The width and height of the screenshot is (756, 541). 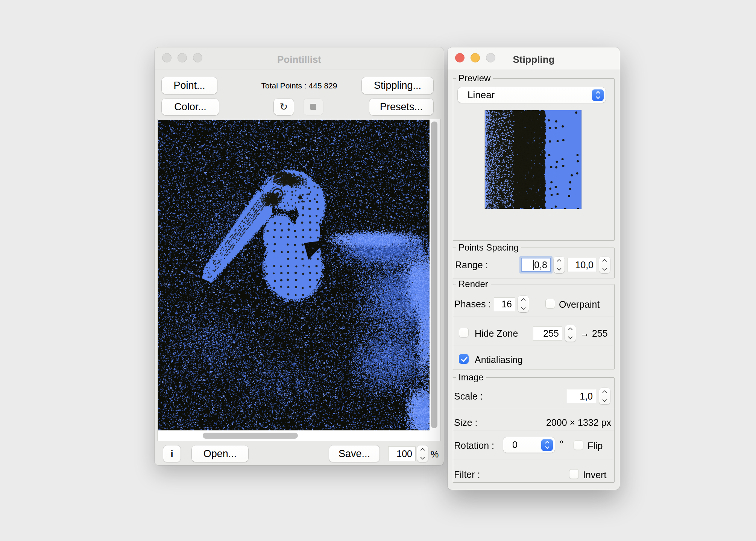 What do you see at coordinates (423, 457) in the screenshot?
I see `stepper-down-icon` at bounding box center [423, 457].